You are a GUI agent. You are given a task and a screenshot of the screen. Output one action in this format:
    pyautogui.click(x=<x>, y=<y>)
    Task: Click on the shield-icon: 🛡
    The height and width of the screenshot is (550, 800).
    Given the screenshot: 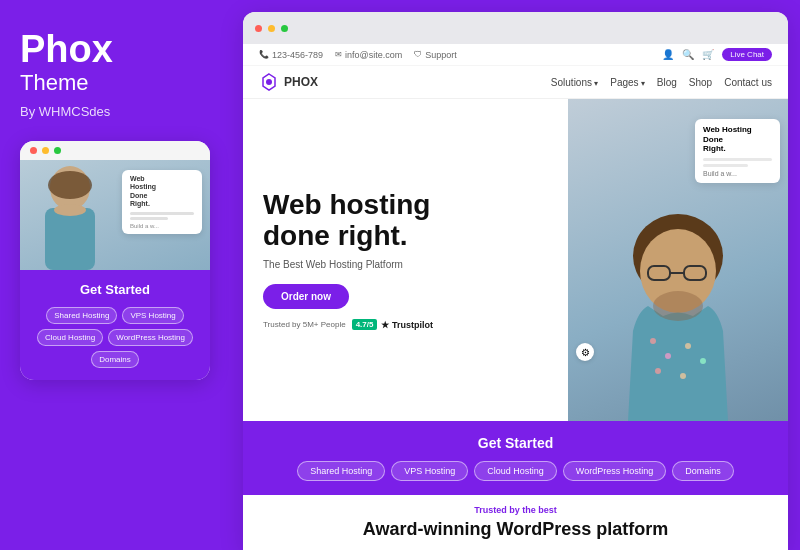 What is the action you would take?
    pyautogui.click(x=418, y=54)
    